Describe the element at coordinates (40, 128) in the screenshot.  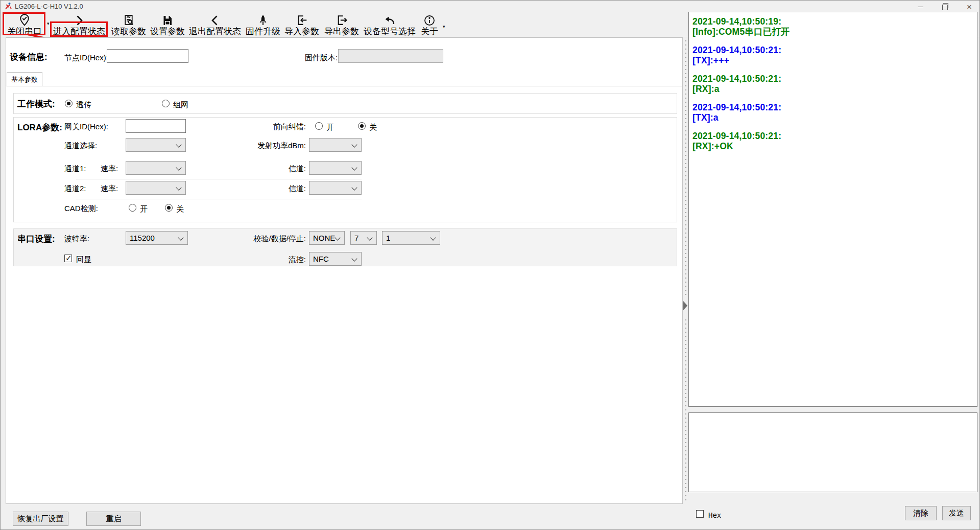
I see `lora-section-label: LORA参数:` at that location.